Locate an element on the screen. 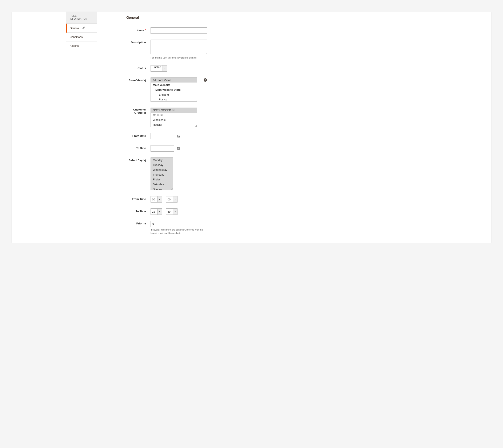 Image resolution: width=503 pixels, height=448 pixels. sidebar-wrap: RULE INFORMATION General Conditions Acti… is located at coordinates (91, 126).